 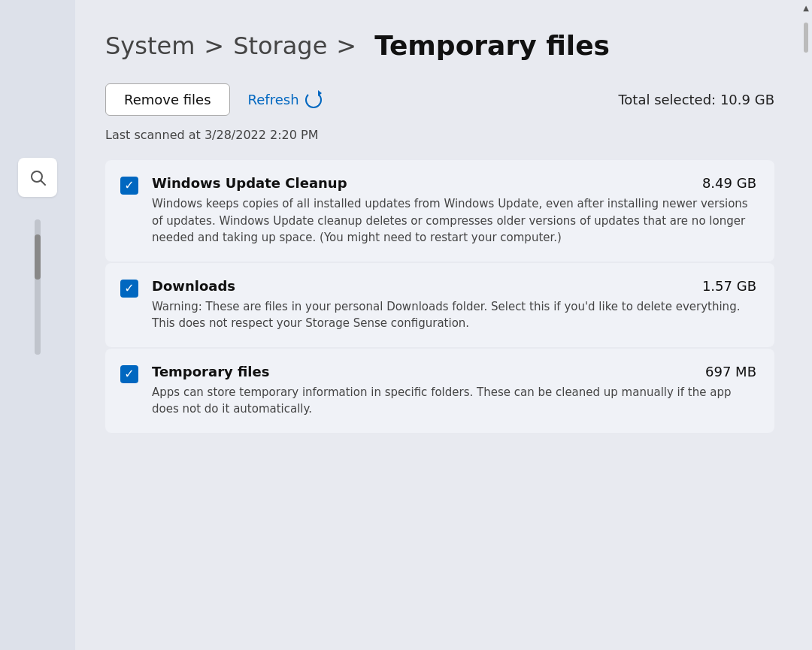 What do you see at coordinates (440, 135) in the screenshot?
I see `last-scanned: Last scanned at 3/28/2022 2:20 PM` at bounding box center [440, 135].